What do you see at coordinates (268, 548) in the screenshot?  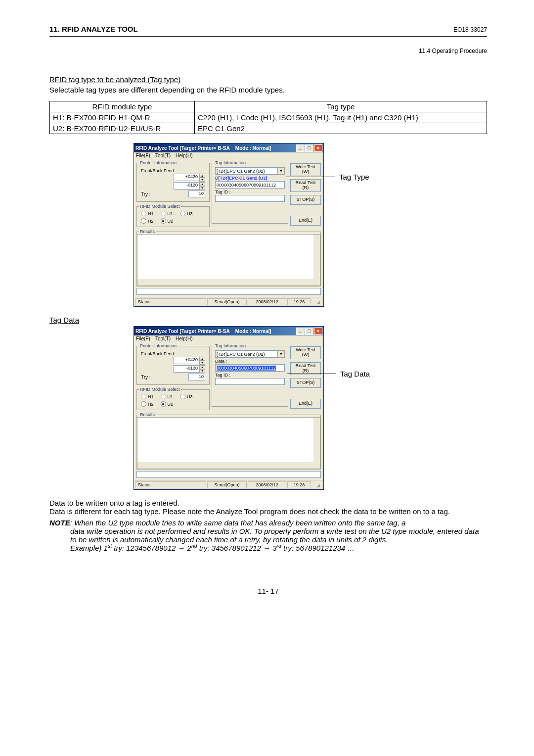 I see `note-example: Example) 1st try: 123456789012 → 2nd try…` at bounding box center [268, 548].